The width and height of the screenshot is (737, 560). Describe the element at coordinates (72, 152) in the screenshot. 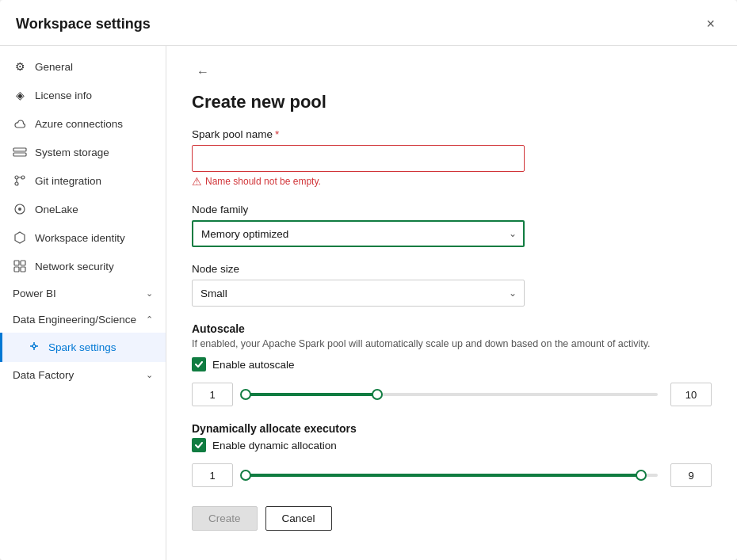

I see `sidebar-item-label: System storage` at that location.